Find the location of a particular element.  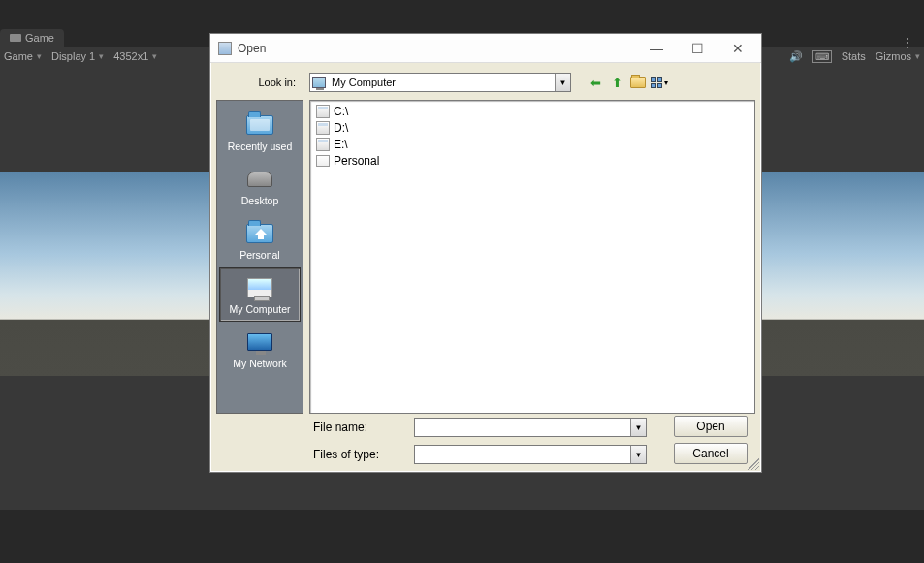

app-icon is located at coordinates (225, 48).